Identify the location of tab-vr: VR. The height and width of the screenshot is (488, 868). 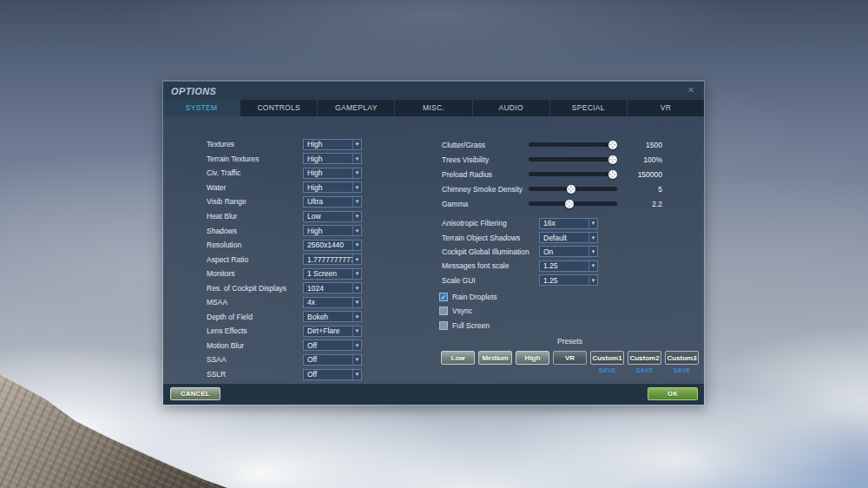
(666, 108).